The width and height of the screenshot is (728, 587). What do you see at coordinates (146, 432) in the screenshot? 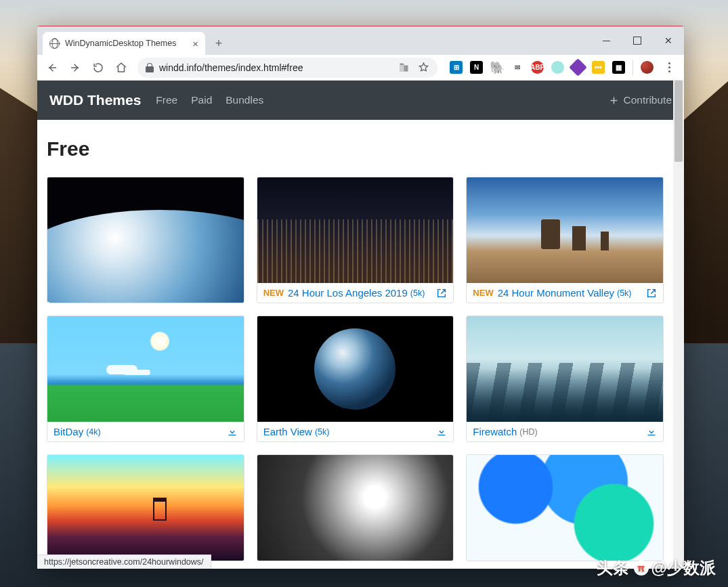
I see `theme-caption: BitDay (4k)` at bounding box center [146, 432].